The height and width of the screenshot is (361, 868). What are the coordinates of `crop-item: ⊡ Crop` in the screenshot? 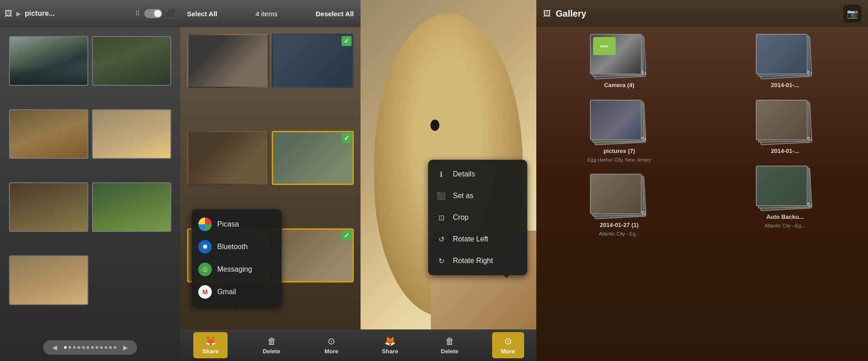 It's located at (478, 218).